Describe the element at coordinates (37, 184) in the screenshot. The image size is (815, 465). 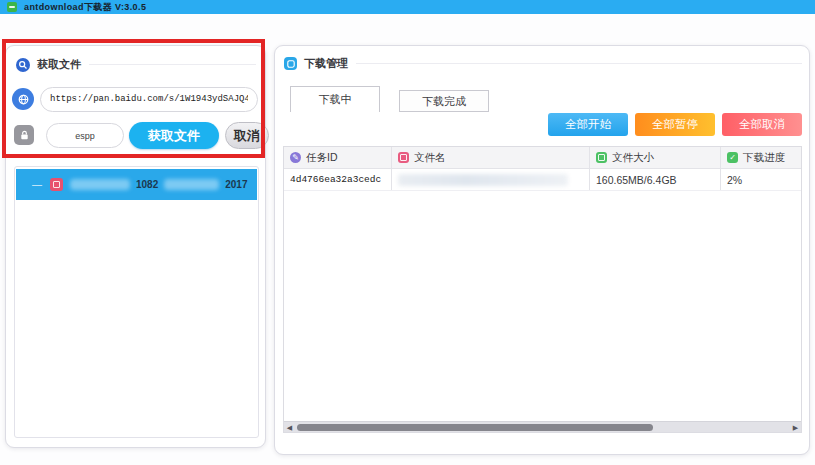
I see `tree-collapse-icon: —` at that location.